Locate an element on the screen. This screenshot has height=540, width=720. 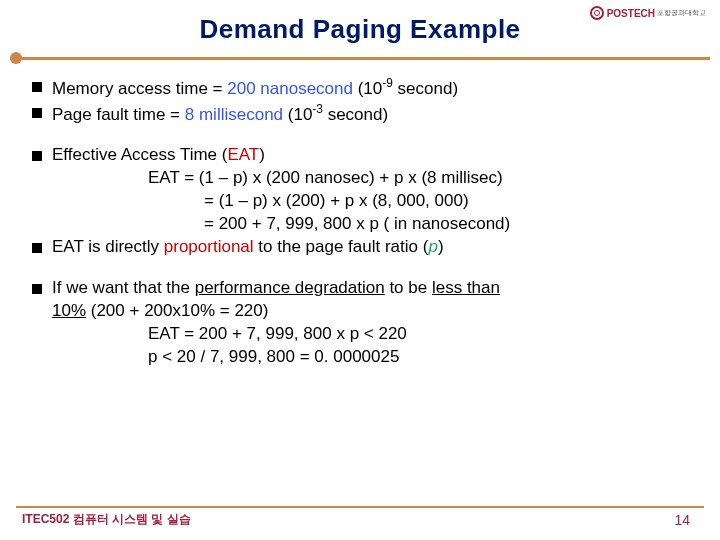
degradation-calc-line-2: p < 20 / 7, 999, 800 = 0. 0000025 is located at coordinates (360, 358).